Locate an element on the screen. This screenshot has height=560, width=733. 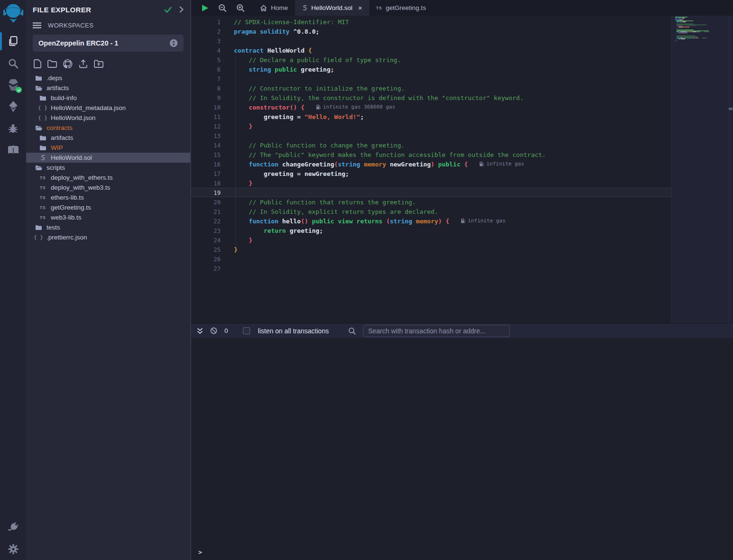
clear-console-icon is located at coordinates (213, 331).